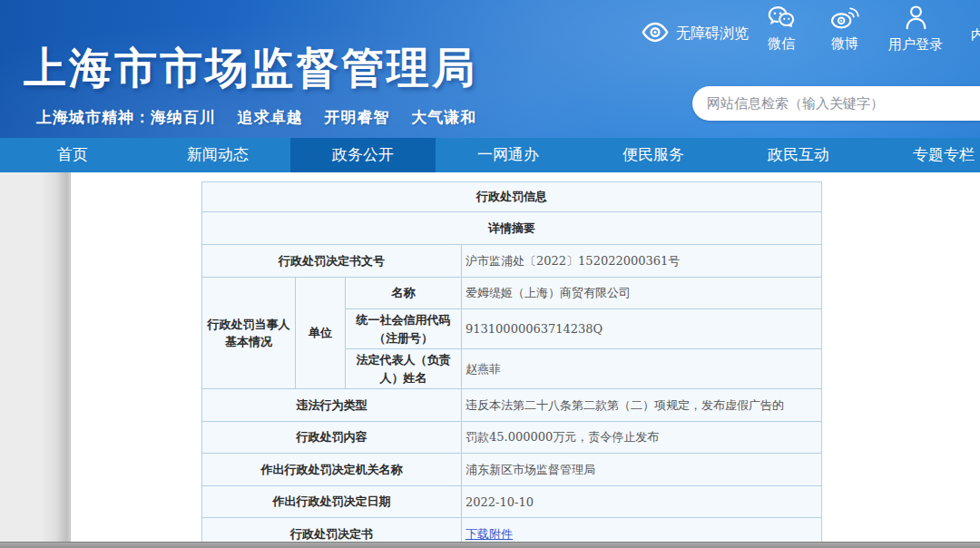 This screenshot has height=548, width=980. What do you see at coordinates (712, 34) in the screenshot?
I see `accessibility-label: 无障碍浏览` at bounding box center [712, 34].